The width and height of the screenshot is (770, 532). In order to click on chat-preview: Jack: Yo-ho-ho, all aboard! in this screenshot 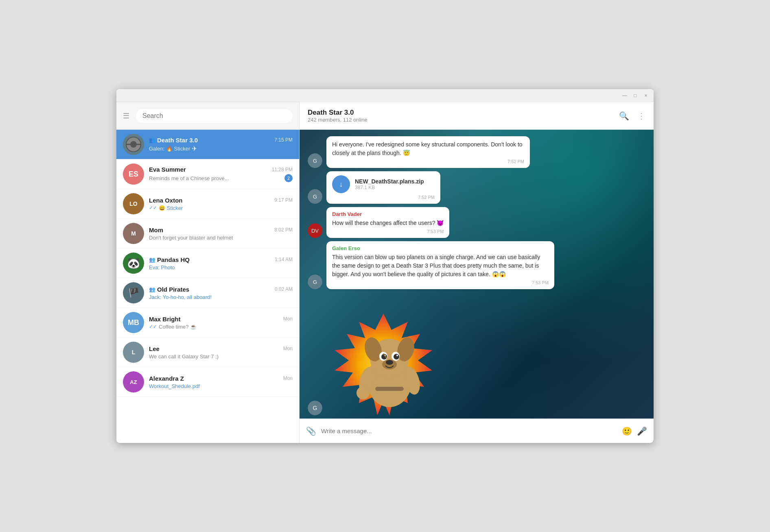, I will do `click(221, 297)`.